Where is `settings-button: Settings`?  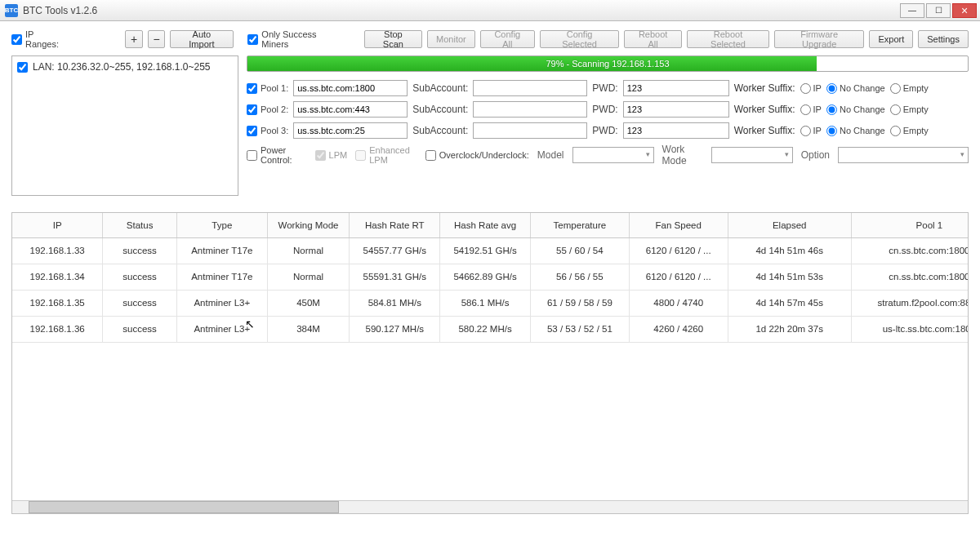
settings-button: Settings is located at coordinates (943, 39).